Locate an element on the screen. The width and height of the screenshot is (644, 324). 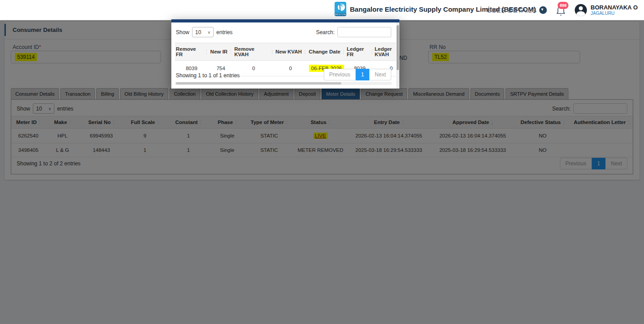
notification-badge: 898 is located at coordinates (563, 5).